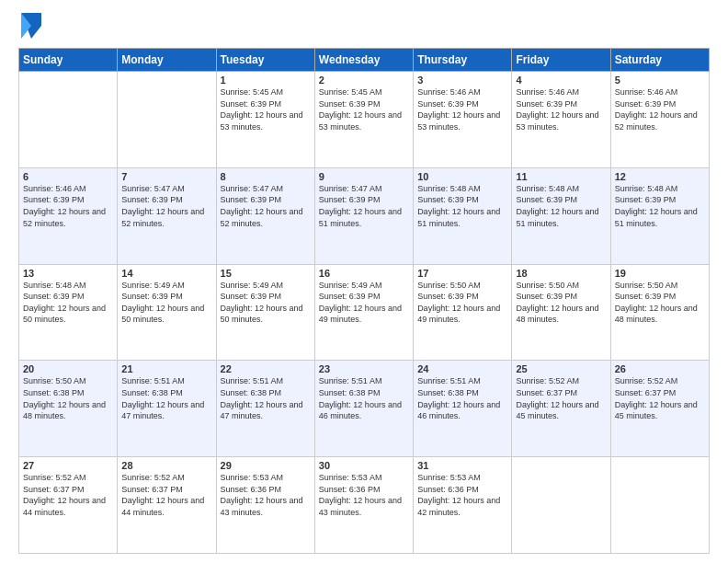 The height and width of the screenshot is (563, 728). What do you see at coordinates (462, 465) in the screenshot?
I see `day-number: 31` at bounding box center [462, 465].